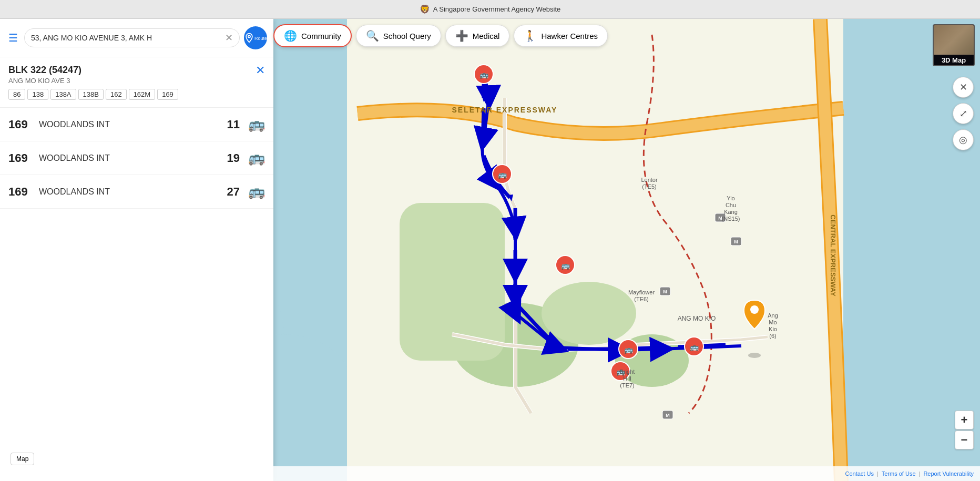  Describe the element at coordinates (490, 9) in the screenshot. I see `top-bar: 🦁 A Singapore Government Agency Website` at that location.